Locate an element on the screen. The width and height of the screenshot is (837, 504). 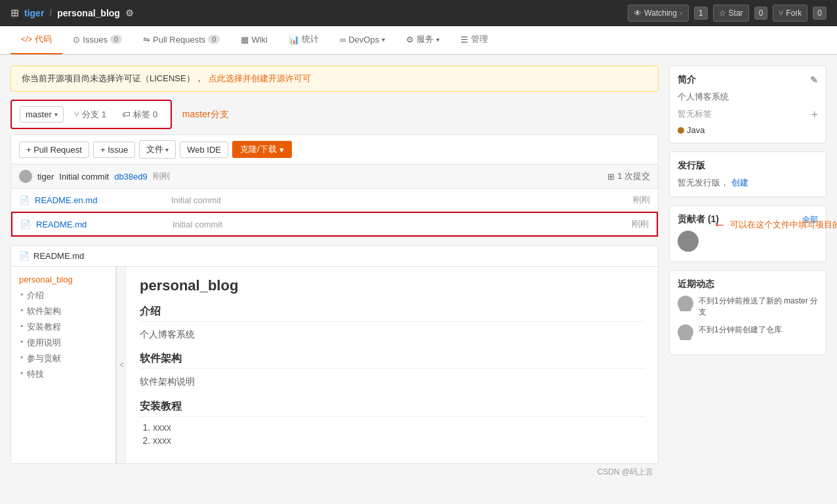
sidebar-releases-title: 发行版 is located at coordinates (748, 166).